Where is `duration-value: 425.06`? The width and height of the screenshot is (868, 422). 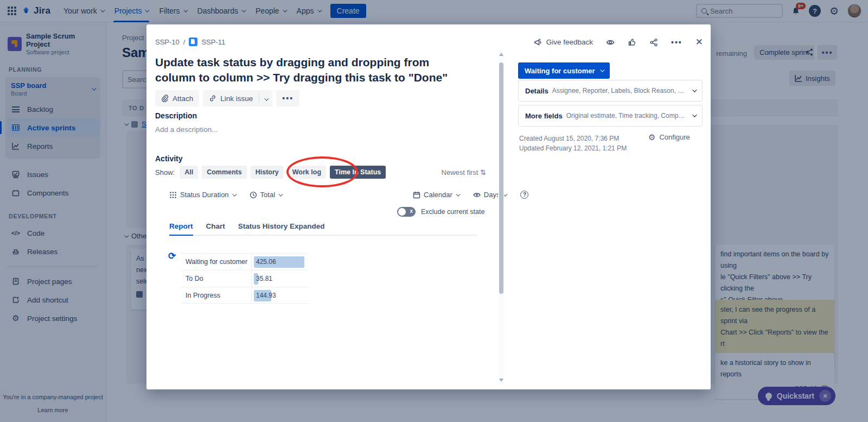 duration-value: 425.06 is located at coordinates (264, 262).